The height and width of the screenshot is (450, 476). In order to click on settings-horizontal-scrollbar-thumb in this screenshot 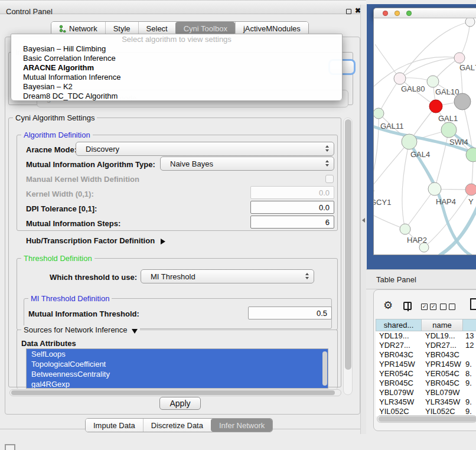, I will do `click(173, 393)`.